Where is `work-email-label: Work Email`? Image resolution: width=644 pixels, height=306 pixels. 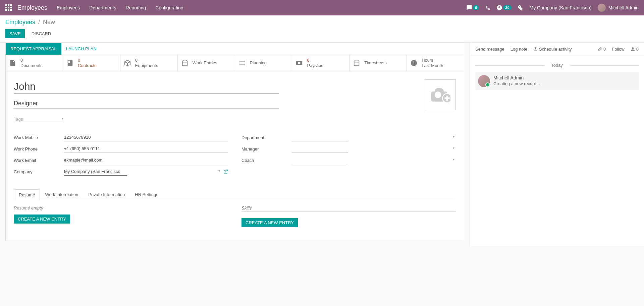
work-email-label: Work Email is located at coordinates (39, 160).